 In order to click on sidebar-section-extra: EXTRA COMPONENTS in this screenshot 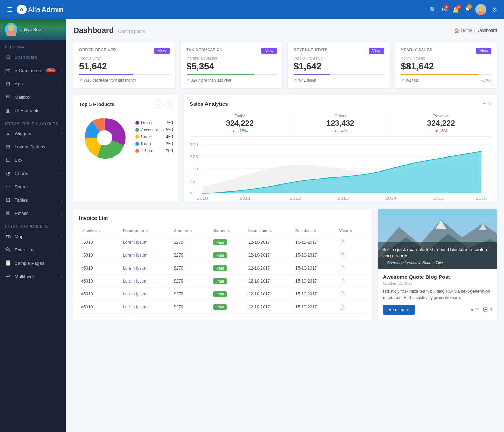, I will do `click(33, 225)`.